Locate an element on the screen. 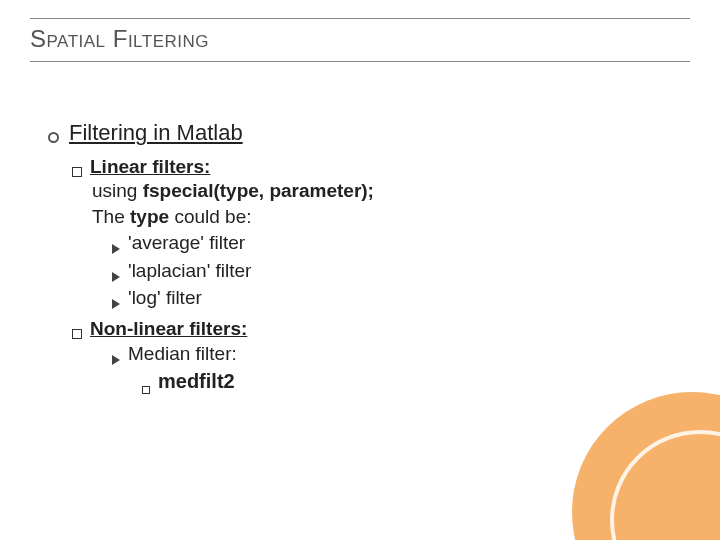 The height and width of the screenshot is (540, 720). linear-line-2: The type could be: is located at coordinates (406, 217).